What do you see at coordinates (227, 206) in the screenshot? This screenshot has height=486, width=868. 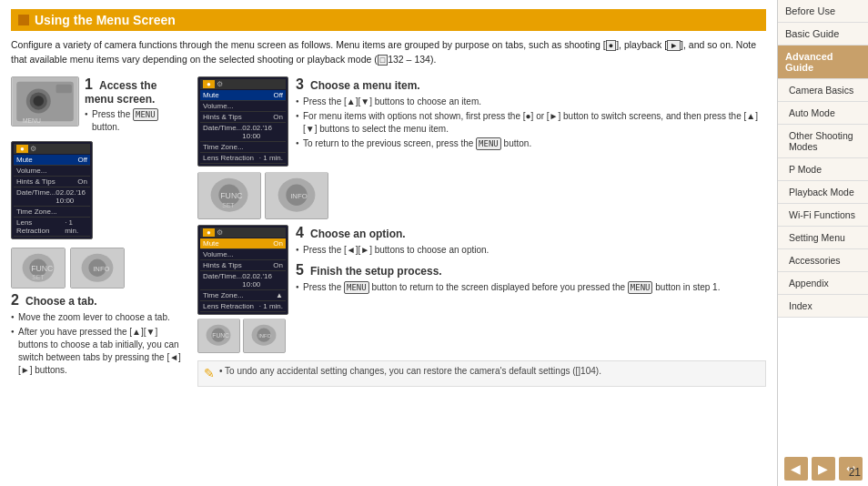 I see `svg-text: SET` at bounding box center [227, 206].